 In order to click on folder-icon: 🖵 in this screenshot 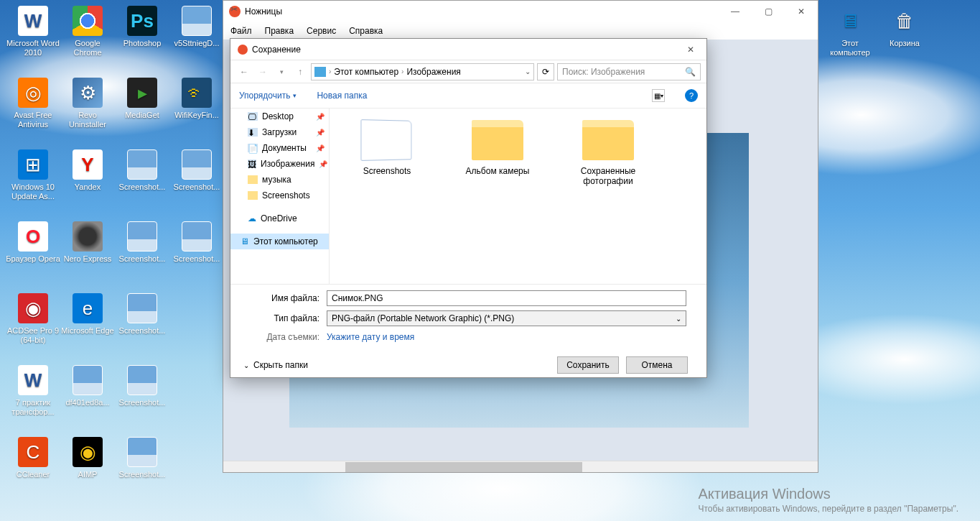, I will do `click(253, 116)`.